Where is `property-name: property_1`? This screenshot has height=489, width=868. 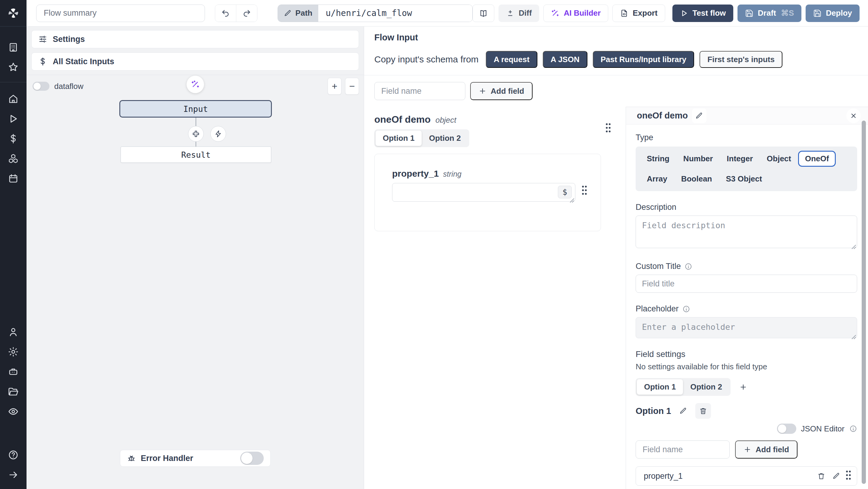
property-name: property_1 is located at coordinates (415, 174).